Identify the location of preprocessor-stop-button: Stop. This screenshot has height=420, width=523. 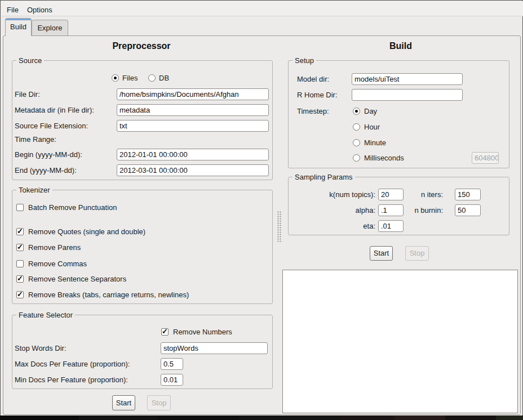
(159, 403).